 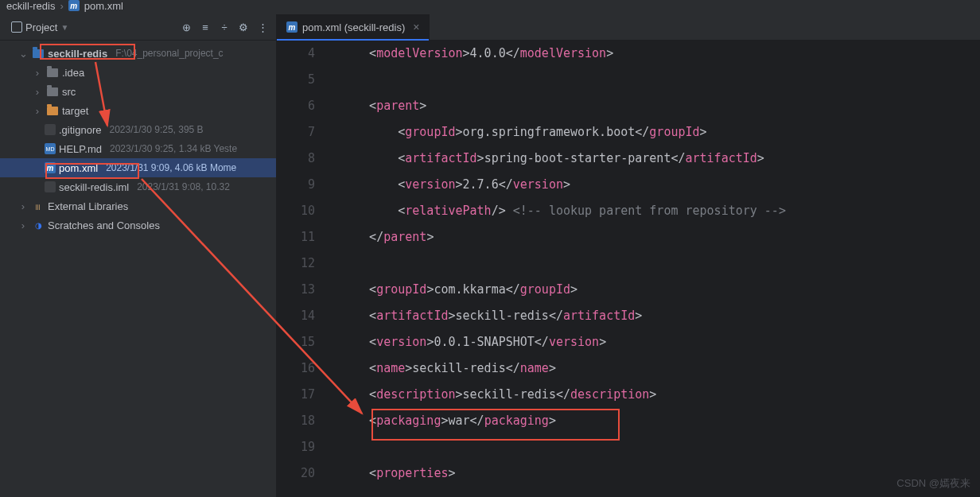 What do you see at coordinates (138, 72) in the screenshot?
I see `tree-folder-idea: › .idea` at bounding box center [138, 72].